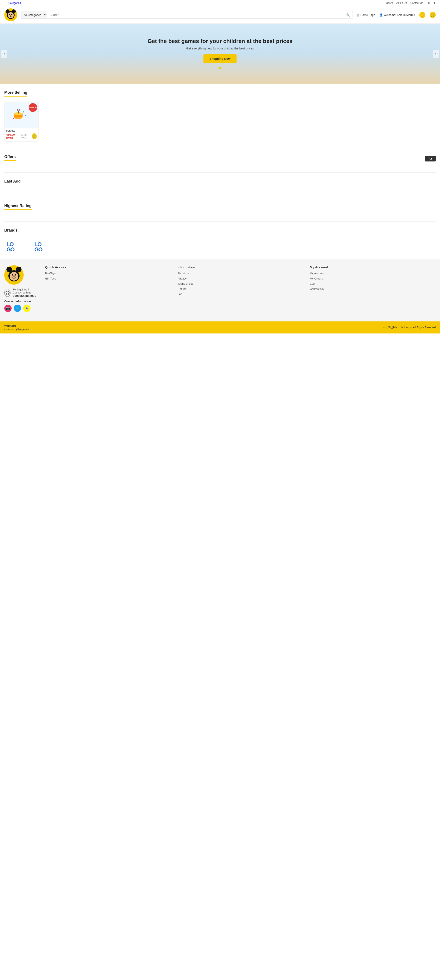  Describe the element at coordinates (27, 308) in the screenshot. I see `snapchat-button: 👻` at that location.